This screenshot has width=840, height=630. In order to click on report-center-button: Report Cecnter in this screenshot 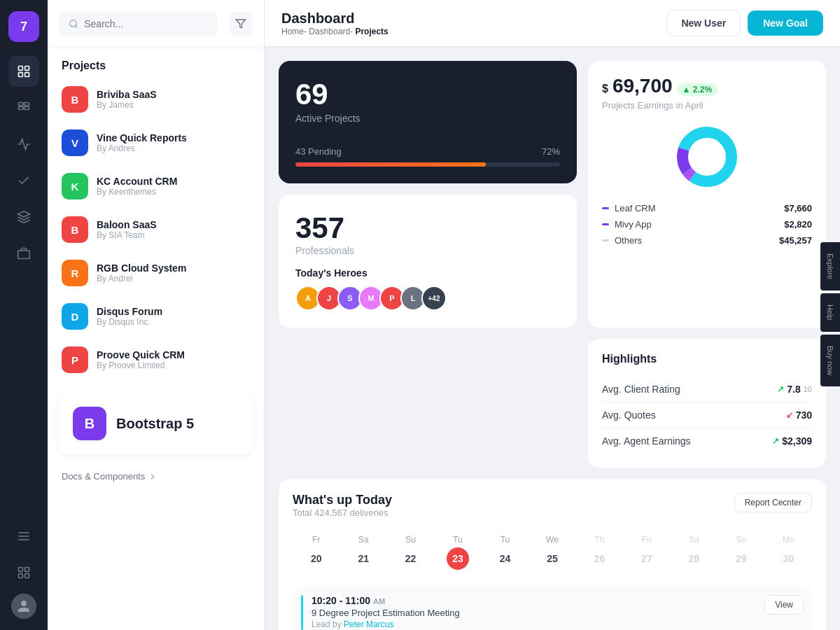, I will do `click(773, 503)`.